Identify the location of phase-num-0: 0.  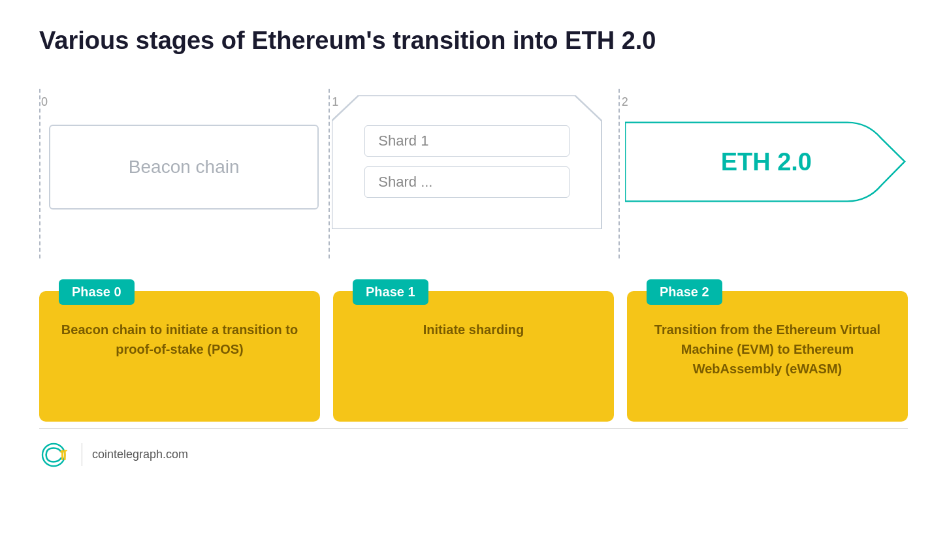
(44, 102).